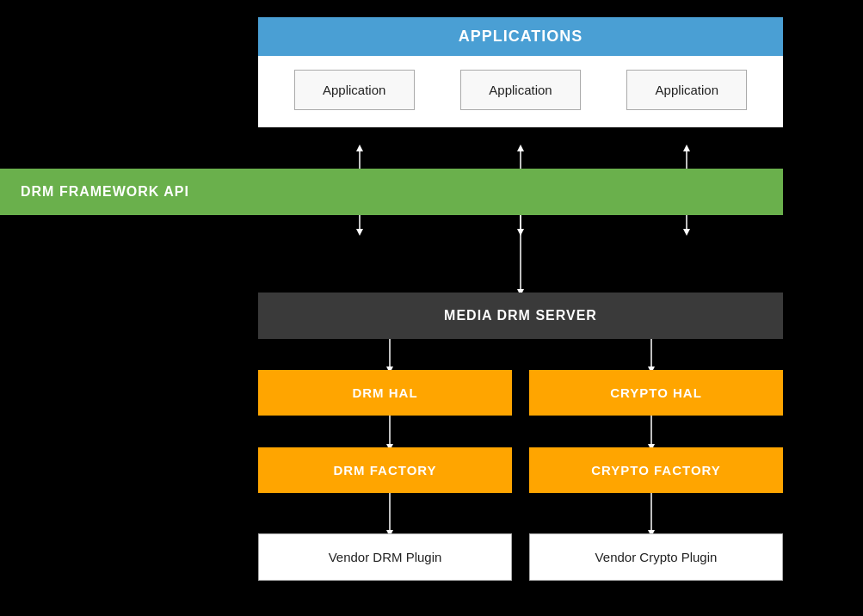  I want to click on vendor-crypto-plugin-box: Vendor Crypto Plugin, so click(656, 557).